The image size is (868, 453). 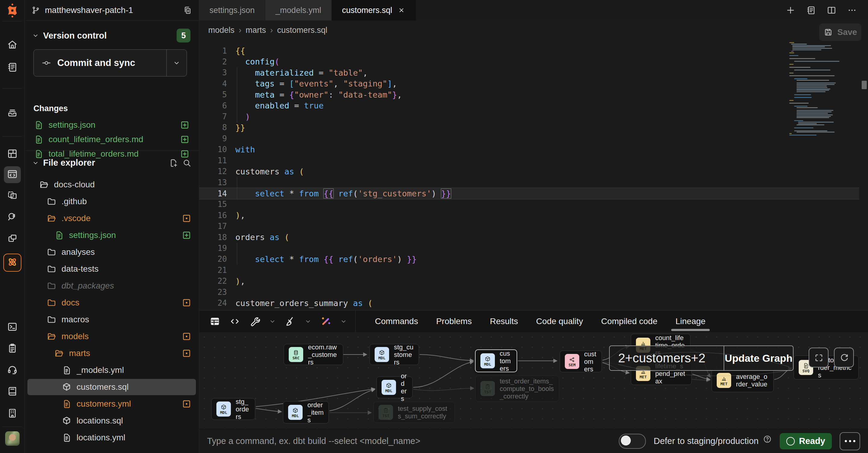 What do you see at coordinates (313, 354) in the screenshot?
I see `lineage-node-raw: SRCecom.raw_customers` at bounding box center [313, 354].